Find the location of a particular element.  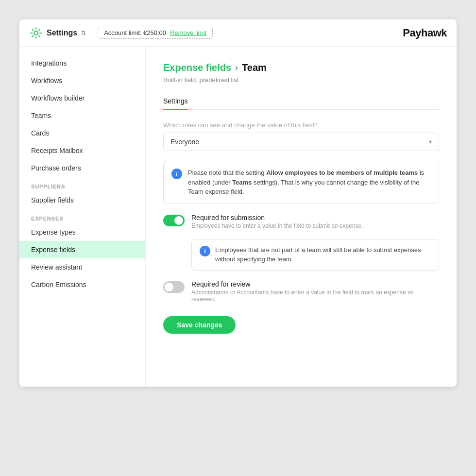

required-review-label-group: Required for review Administrators or Ac… is located at coordinates (315, 291).